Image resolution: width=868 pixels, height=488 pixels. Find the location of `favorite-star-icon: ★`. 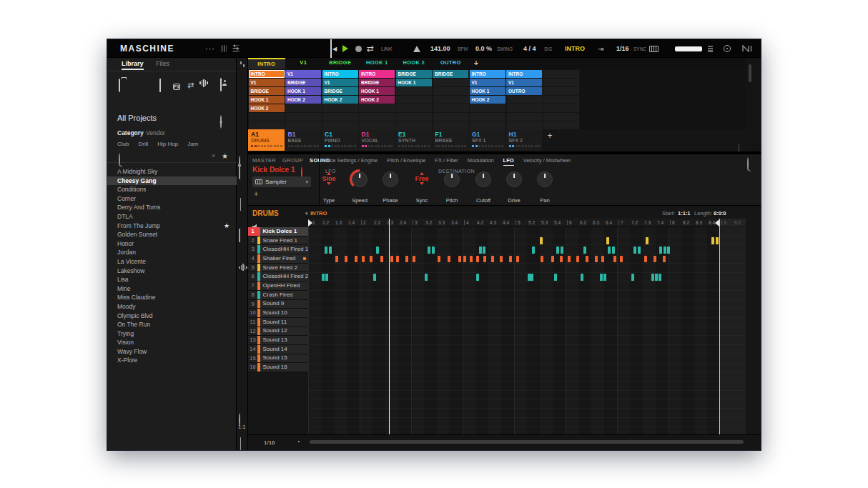

favorite-star-icon: ★ is located at coordinates (227, 226).